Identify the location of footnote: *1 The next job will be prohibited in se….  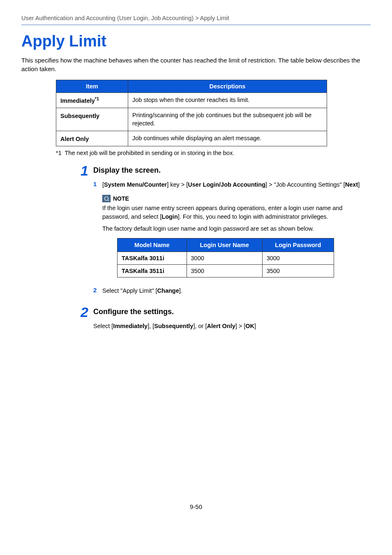
(213, 153).